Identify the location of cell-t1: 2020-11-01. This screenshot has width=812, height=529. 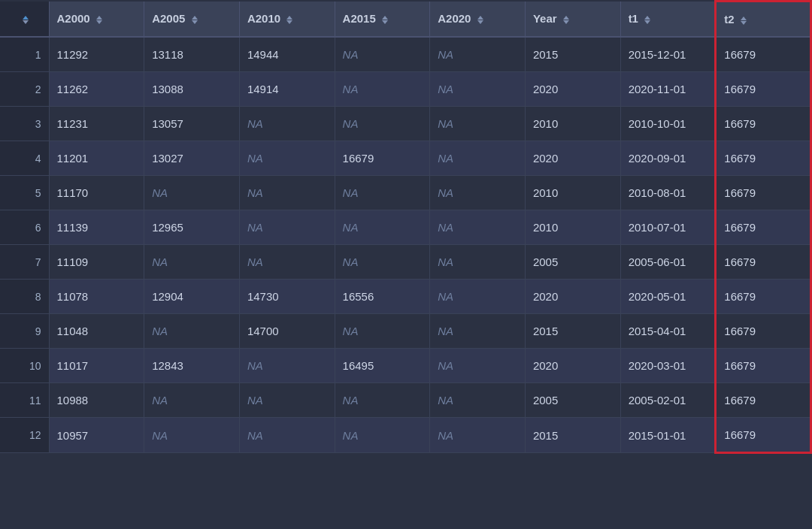
(668, 89).